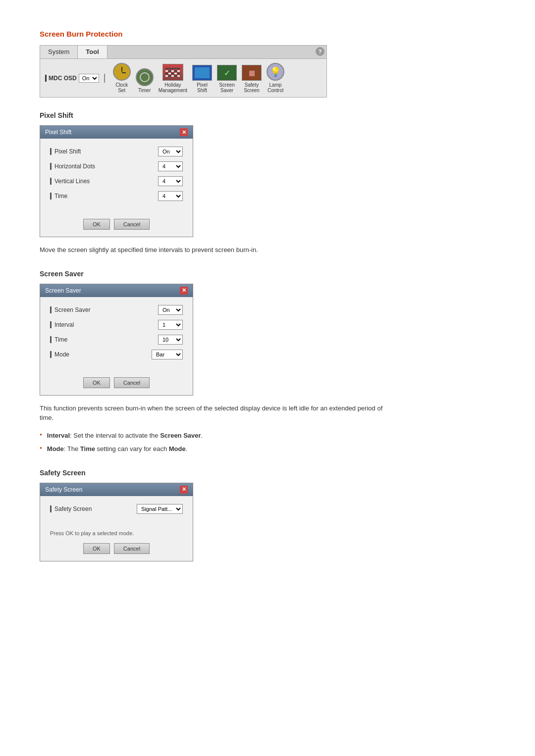  Describe the element at coordinates (104, 340) in the screenshot. I see `screen-saver-label-2: Time` at that location.